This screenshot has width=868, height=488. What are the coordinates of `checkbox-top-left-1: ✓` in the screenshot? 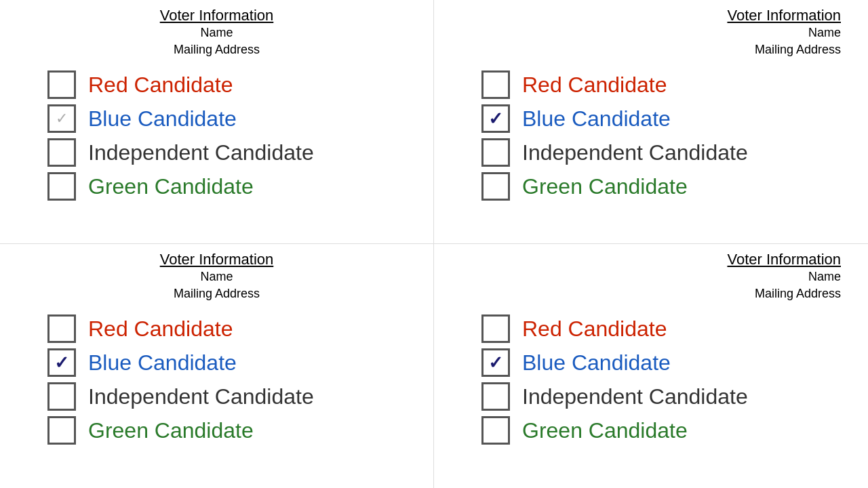 It's located at (62, 119).